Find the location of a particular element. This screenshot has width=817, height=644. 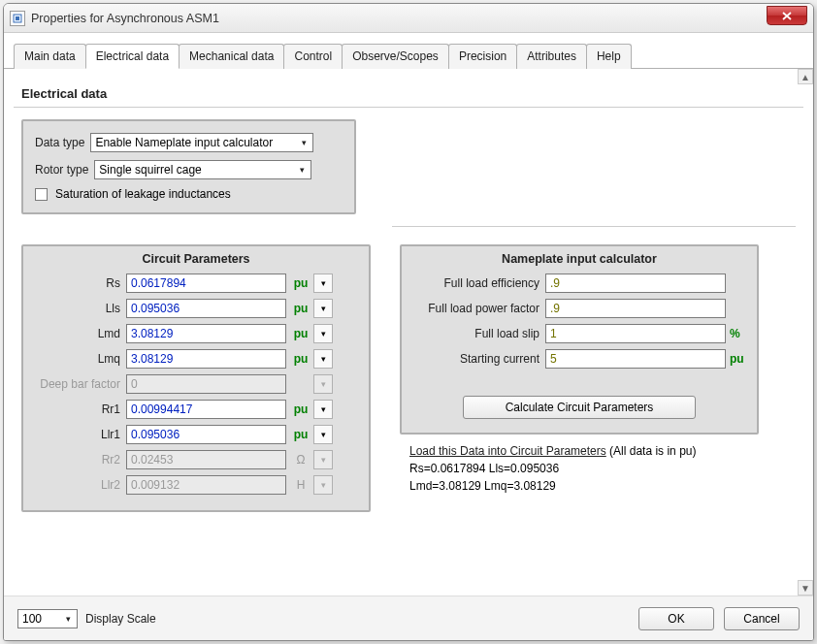

param-row: Llr20.009132H▾ is located at coordinates (196, 485).